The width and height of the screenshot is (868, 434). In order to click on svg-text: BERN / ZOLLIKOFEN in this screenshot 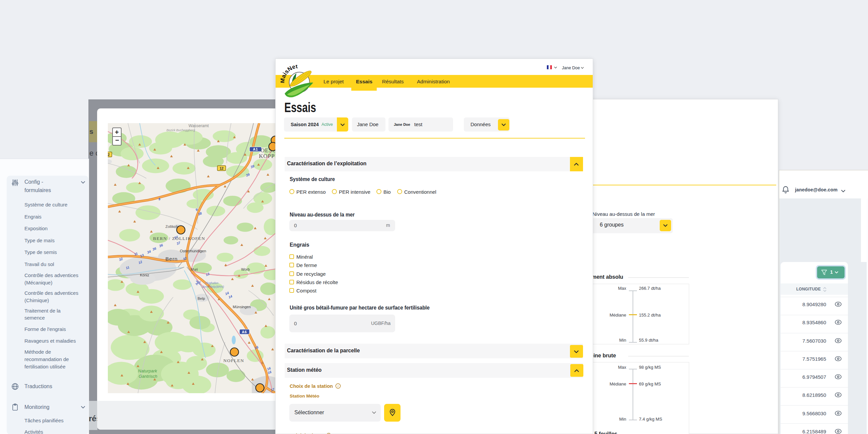, I will do `click(179, 238)`.